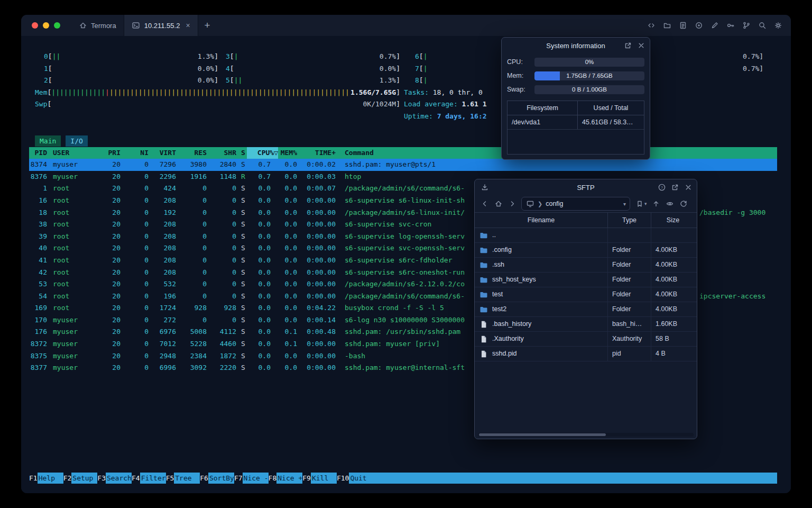 The height and width of the screenshot is (508, 812). What do you see at coordinates (731, 25) in the screenshot?
I see `key-icon` at bounding box center [731, 25].